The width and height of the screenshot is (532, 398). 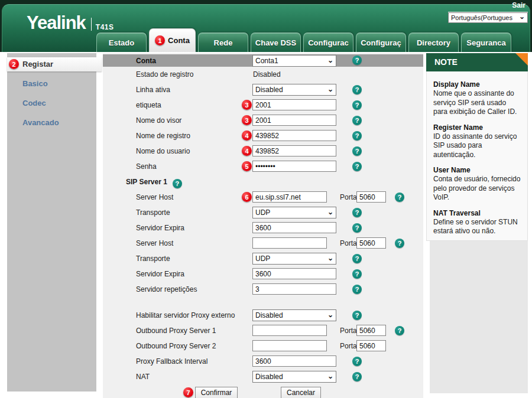 What do you see at coordinates (223, 43) in the screenshot?
I see `tab-rede: Rede` at bounding box center [223, 43].